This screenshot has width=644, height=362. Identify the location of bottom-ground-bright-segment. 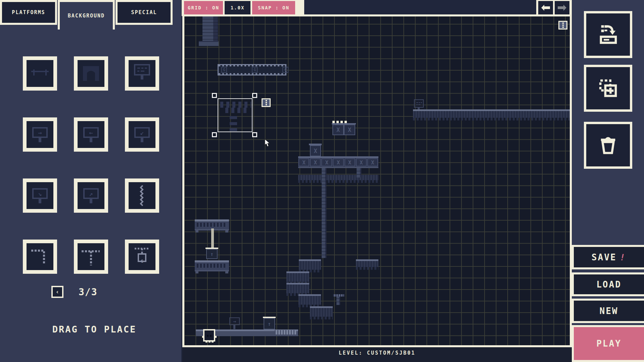
(285, 332).